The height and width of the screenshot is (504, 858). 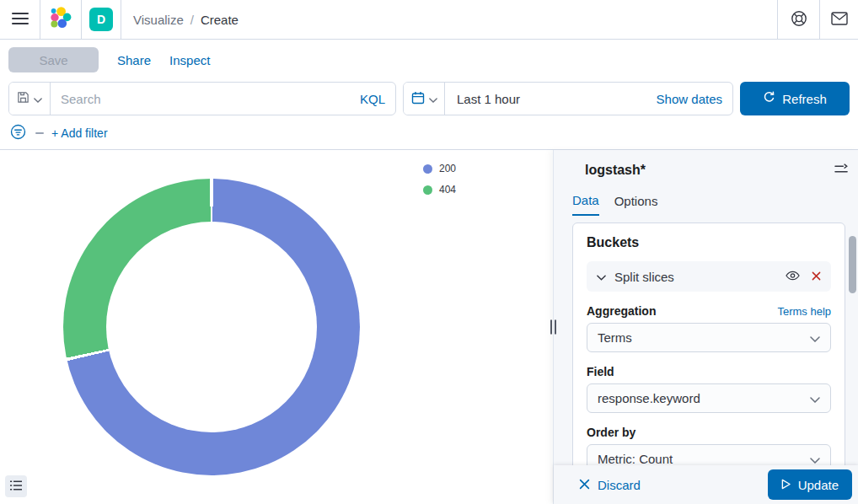 What do you see at coordinates (568, 99) in the screenshot?
I see `date-picker: Last 1 hour Show dates` at bounding box center [568, 99].